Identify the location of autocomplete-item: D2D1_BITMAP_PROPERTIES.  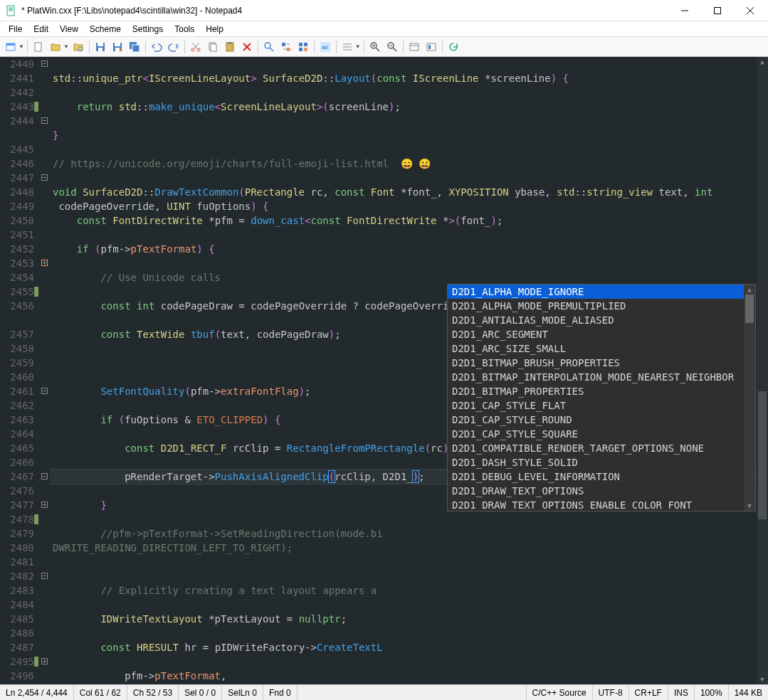
(596, 391).